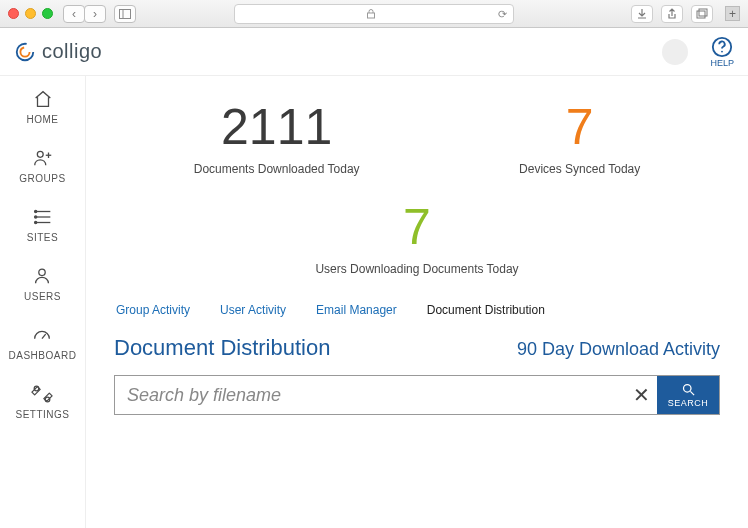 Image resolution: width=748 pixels, height=528 pixels. What do you see at coordinates (374, 52) in the screenshot?
I see `app-header: colligo HELP` at bounding box center [374, 52].